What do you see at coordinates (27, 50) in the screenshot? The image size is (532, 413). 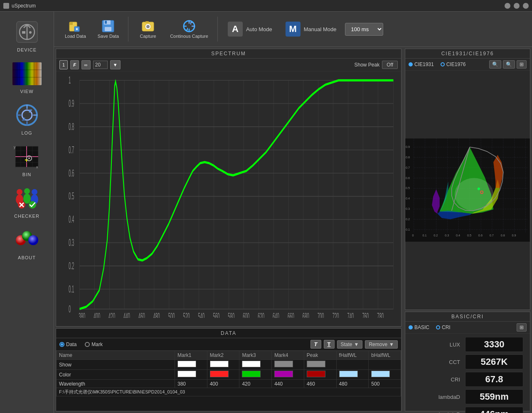 I see `sidebar-device-label: DEVICE` at bounding box center [27, 50].